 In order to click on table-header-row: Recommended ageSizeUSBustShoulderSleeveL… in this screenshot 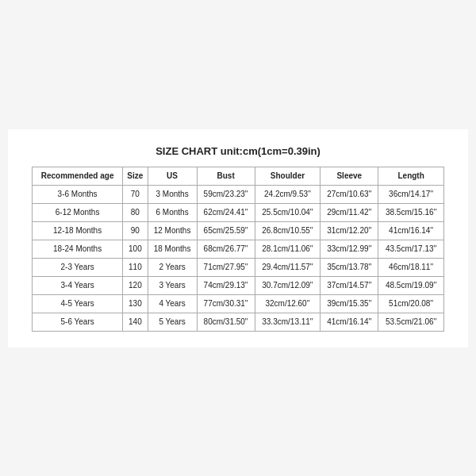, I will do `click(238, 176)`.